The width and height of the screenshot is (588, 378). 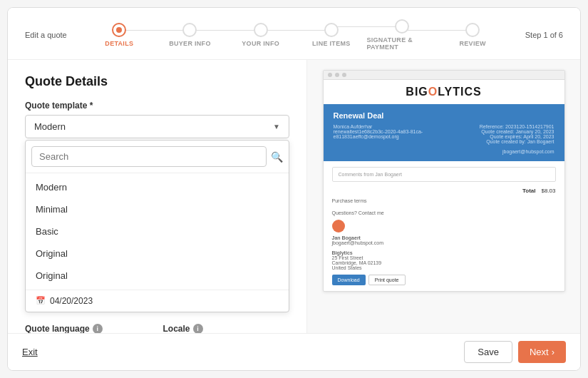 I want to click on step-circle-buyer-info, so click(x=190, y=30).